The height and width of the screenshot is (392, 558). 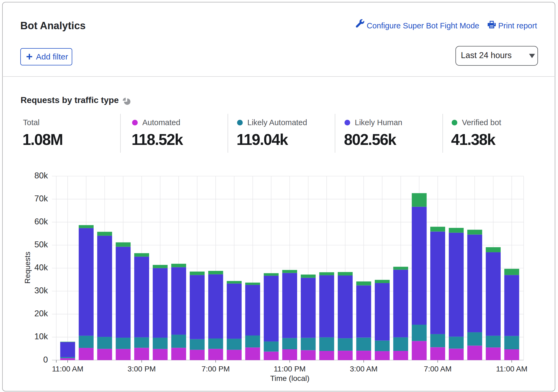 What do you see at coordinates (41, 244) in the screenshot?
I see `svg-text: 50k` at bounding box center [41, 244].